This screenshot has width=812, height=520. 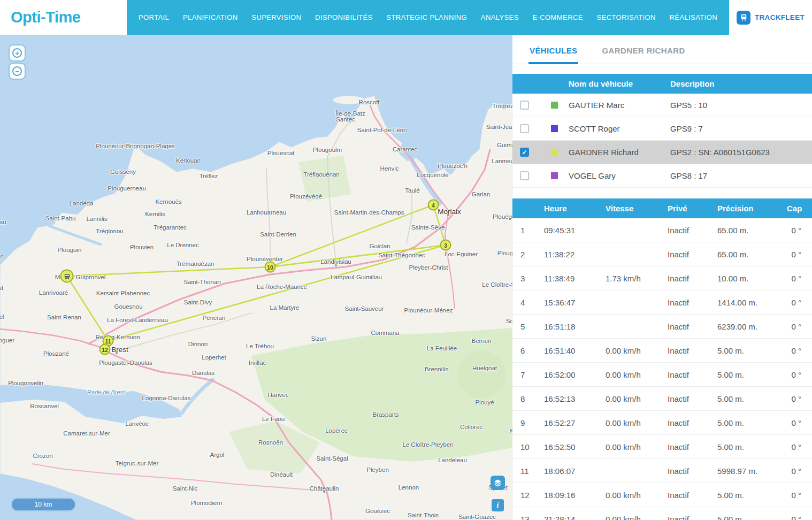 I want to click on nav-item: SECTORISATION, so click(x=626, y=17).